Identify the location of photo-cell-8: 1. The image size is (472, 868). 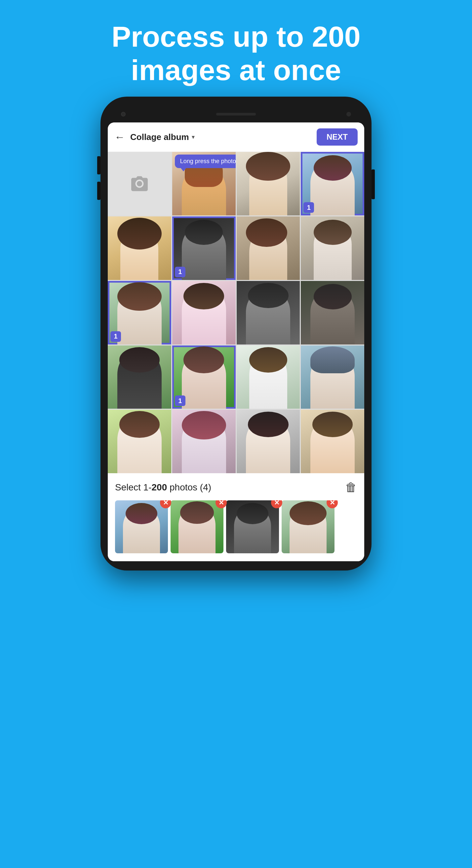
(139, 313).